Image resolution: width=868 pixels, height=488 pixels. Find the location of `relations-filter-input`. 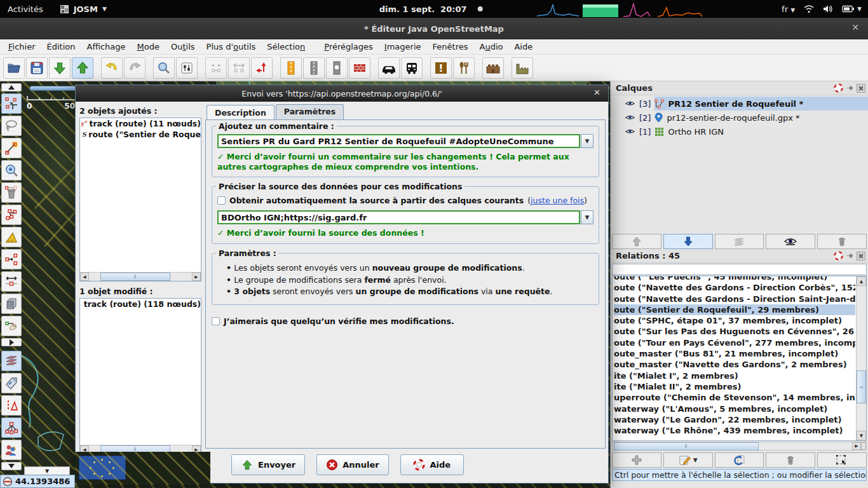

relations-filter-input is located at coordinates (740, 269).